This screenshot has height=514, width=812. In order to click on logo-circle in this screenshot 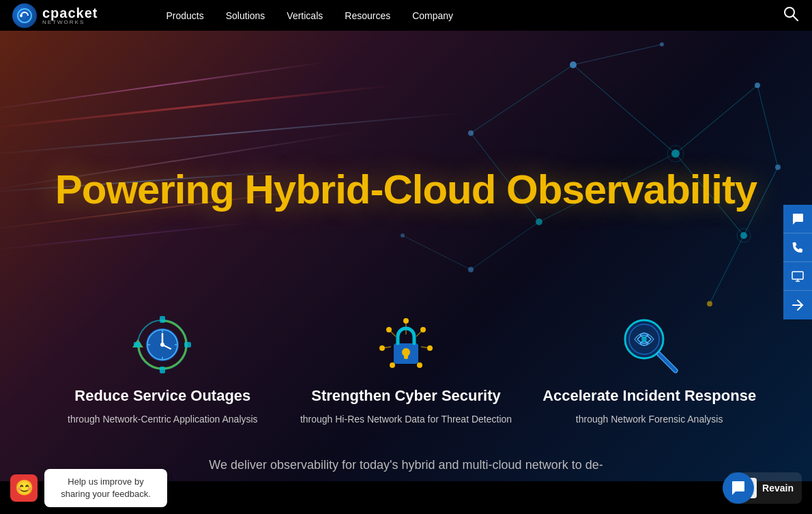, I will do `click(25, 16)`.